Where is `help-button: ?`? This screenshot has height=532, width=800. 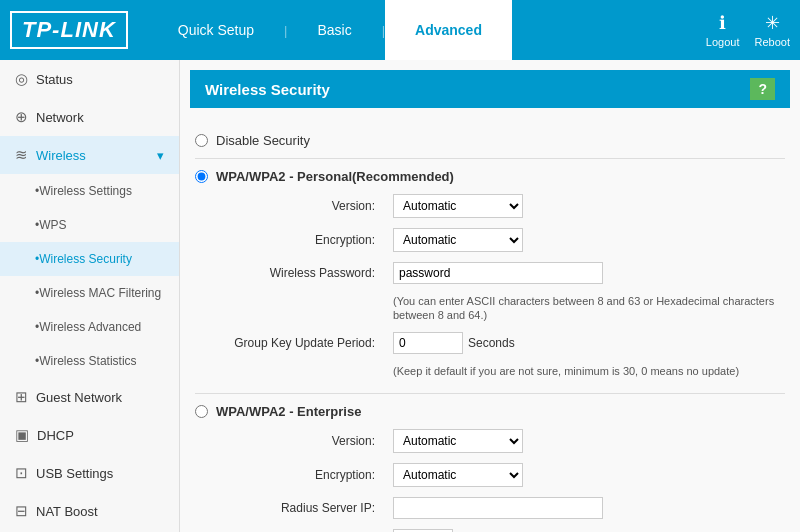
help-button: ? is located at coordinates (762, 89).